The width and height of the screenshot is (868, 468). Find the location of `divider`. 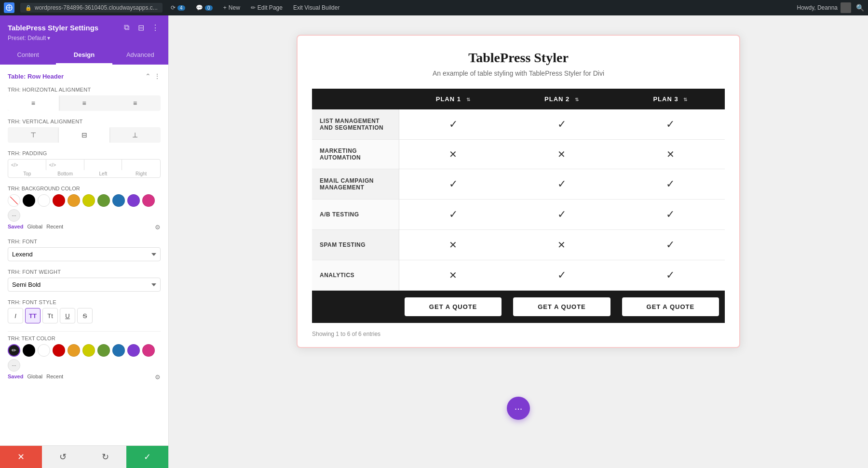

divider is located at coordinates (84, 332).